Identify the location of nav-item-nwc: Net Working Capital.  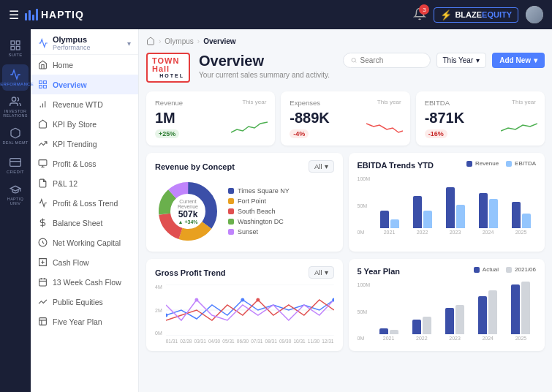
(85, 243).